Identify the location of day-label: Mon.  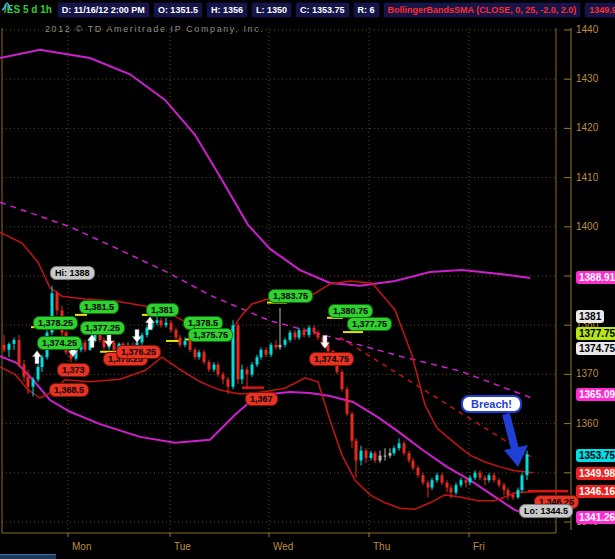
(82, 546).